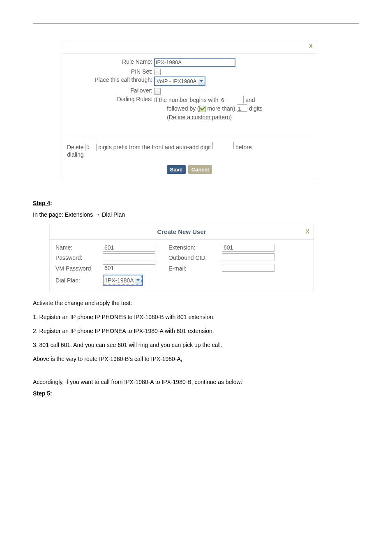 This screenshot has width=392, height=555. What do you see at coordinates (183, 109) in the screenshot?
I see `dr-text-c-l: followed by (` at bounding box center [183, 109].